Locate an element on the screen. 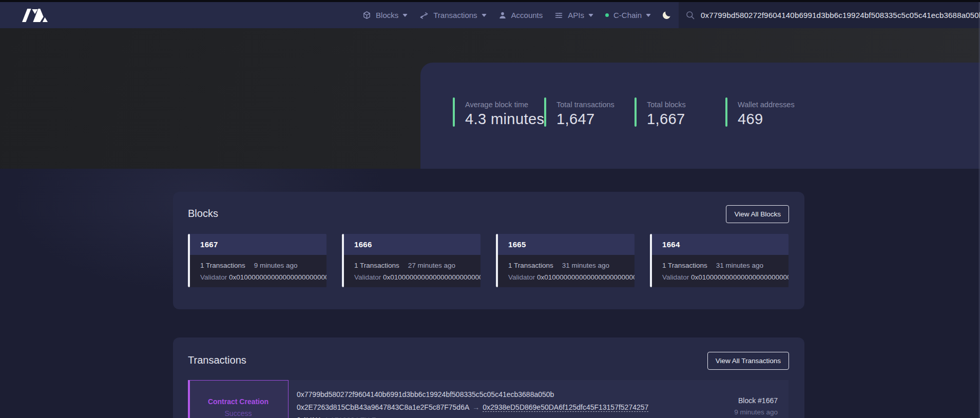 The image size is (980, 418). stat-total-transactions: Total transactions 1,647 is located at coordinates (579, 112).